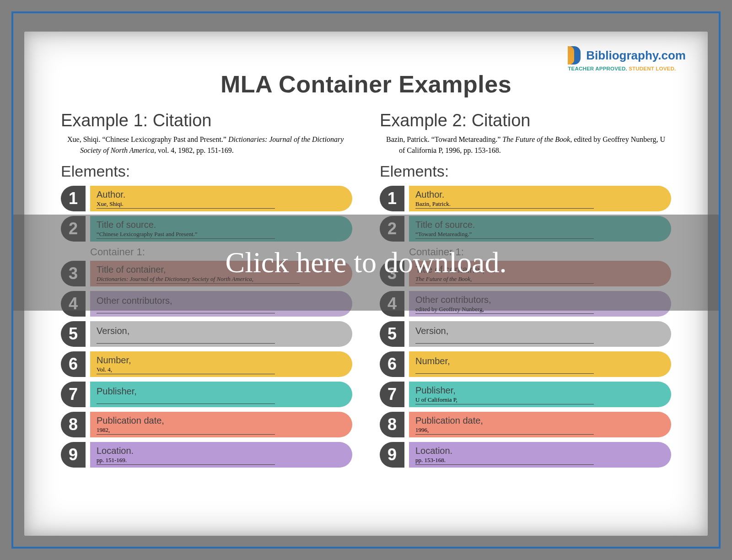 This screenshot has width=732, height=560. I want to click on download-overlay-text: Click here to download., so click(366, 263).